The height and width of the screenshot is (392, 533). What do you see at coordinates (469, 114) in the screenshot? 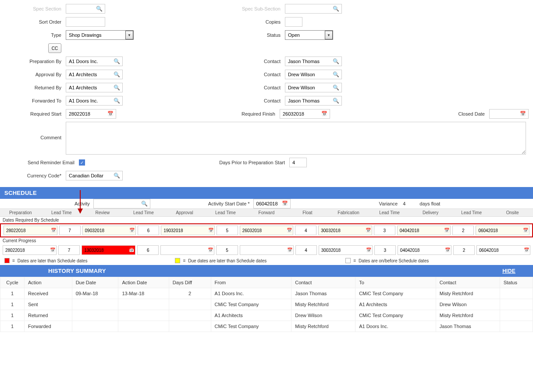
I see `closed-date-label: Closed Date` at bounding box center [469, 114].